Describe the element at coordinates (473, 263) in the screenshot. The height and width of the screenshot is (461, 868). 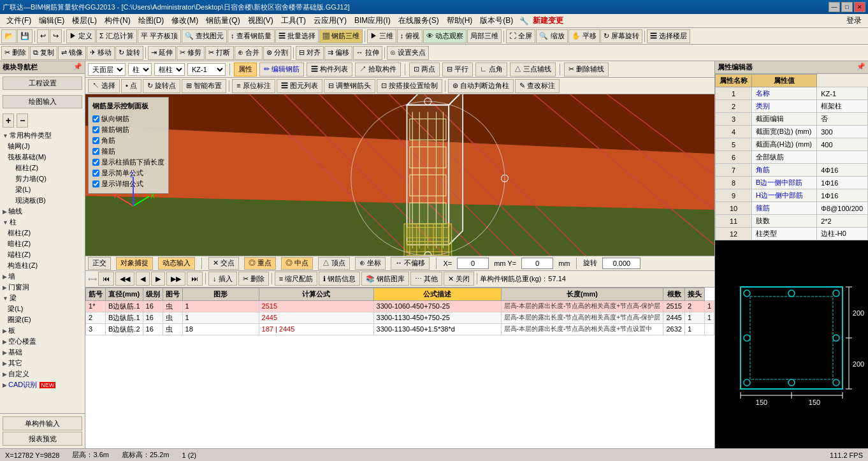
I see `x-input` at that location.